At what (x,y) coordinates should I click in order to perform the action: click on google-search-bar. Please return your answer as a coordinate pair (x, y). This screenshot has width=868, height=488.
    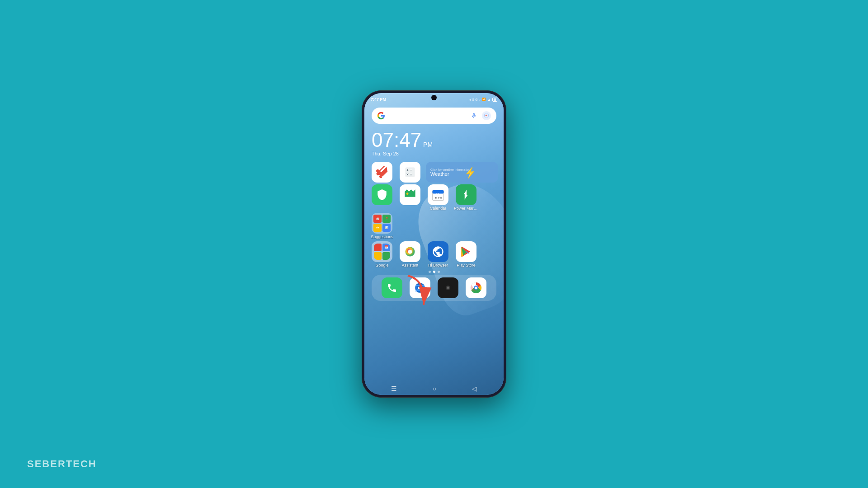
    Looking at the image, I should click on (434, 116).